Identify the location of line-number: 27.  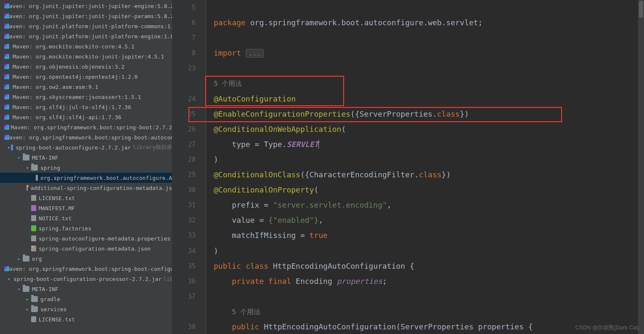
(184, 144).